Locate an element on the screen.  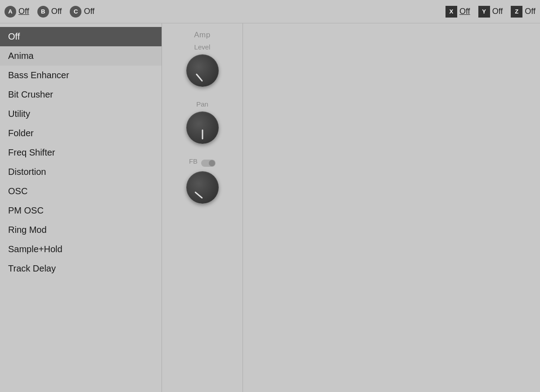
slot-c-letter: C is located at coordinates (76, 12).